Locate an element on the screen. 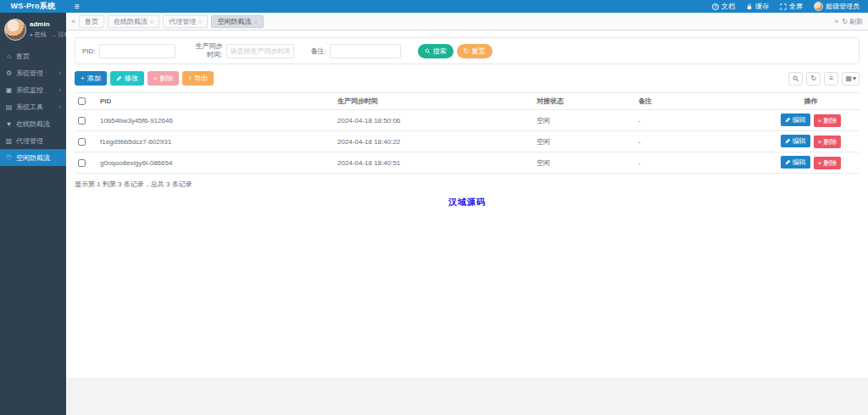 The image size is (868, 415). x-icon: × is located at coordinates (156, 78).